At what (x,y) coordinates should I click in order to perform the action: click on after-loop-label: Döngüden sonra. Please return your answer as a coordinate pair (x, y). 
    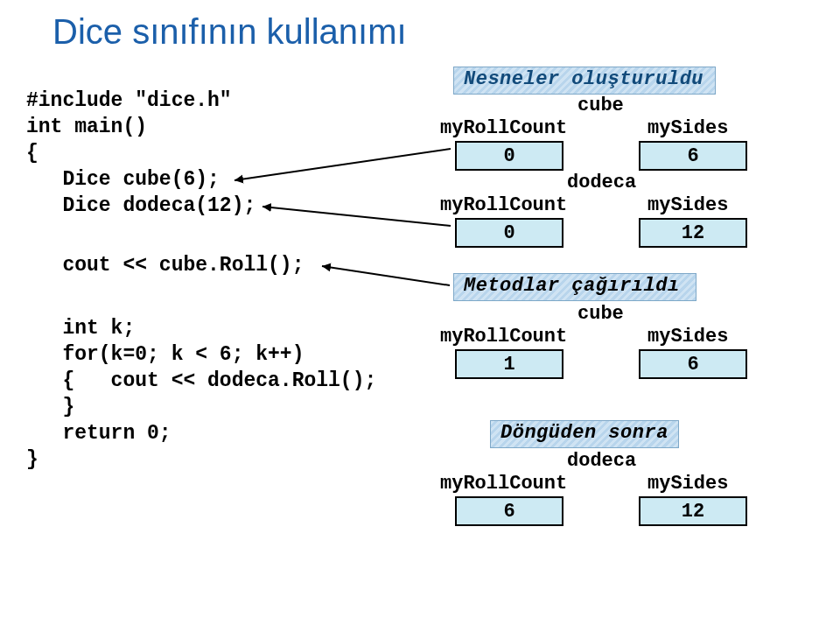
    Looking at the image, I should click on (584, 432).